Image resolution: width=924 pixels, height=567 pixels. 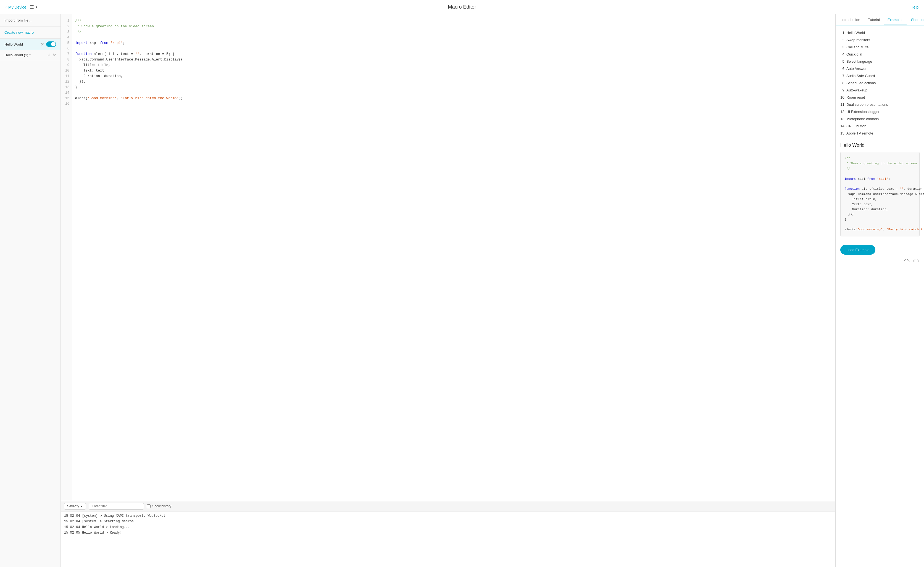 I want to click on example-item-10: Room reset, so click(x=883, y=98).